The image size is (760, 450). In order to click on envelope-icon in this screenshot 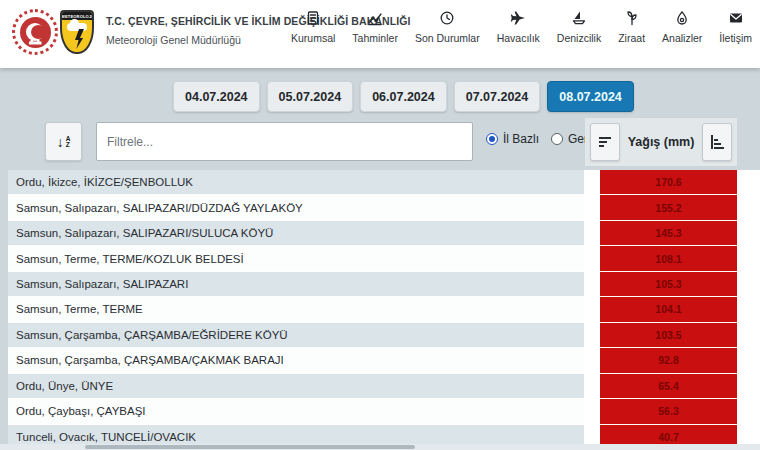, I will do `click(736, 18)`.